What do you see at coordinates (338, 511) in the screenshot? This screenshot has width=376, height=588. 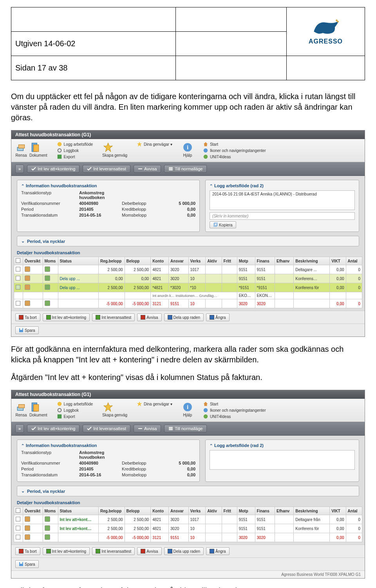 I see `grid-header: VIKT` at bounding box center [338, 511].